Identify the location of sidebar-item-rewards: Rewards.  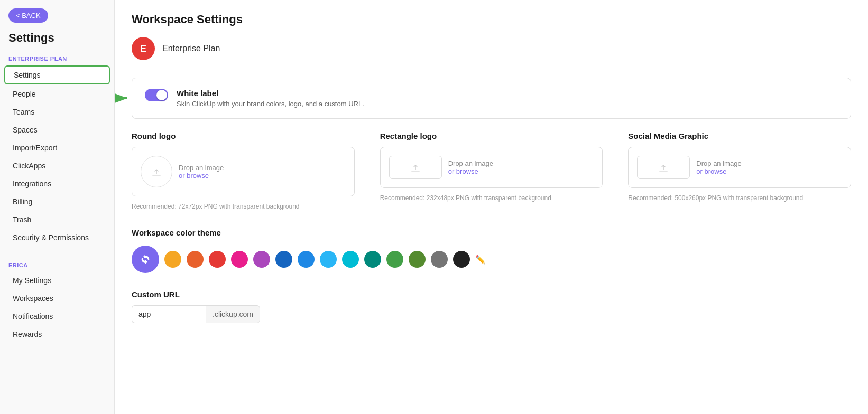
(57, 334).